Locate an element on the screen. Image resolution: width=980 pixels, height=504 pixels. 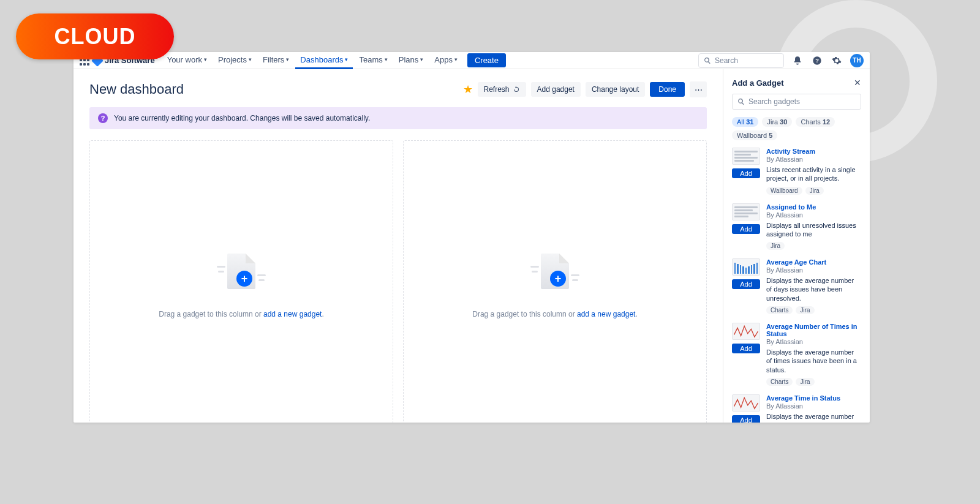
info-icon: ? is located at coordinates (103, 118).